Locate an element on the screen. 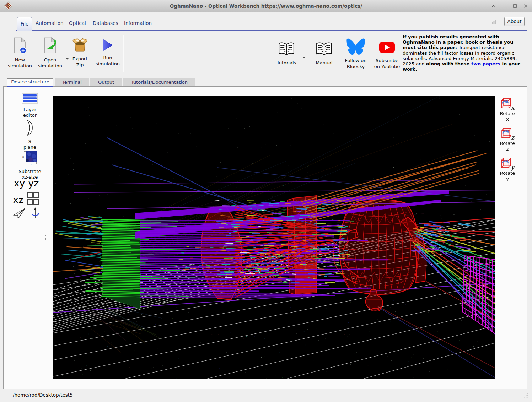 This screenshot has width=532, height=402. follow-bluesky-label: Follow on Bluesky is located at coordinates (356, 64).